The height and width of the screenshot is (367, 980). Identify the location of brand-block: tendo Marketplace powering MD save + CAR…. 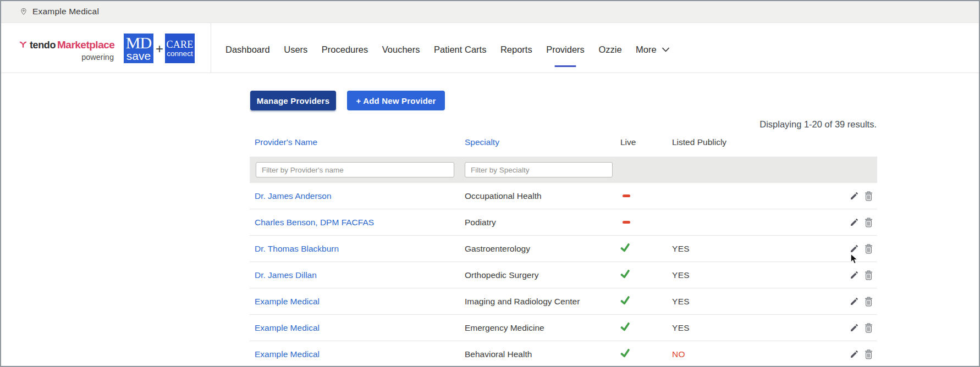
(106, 48).